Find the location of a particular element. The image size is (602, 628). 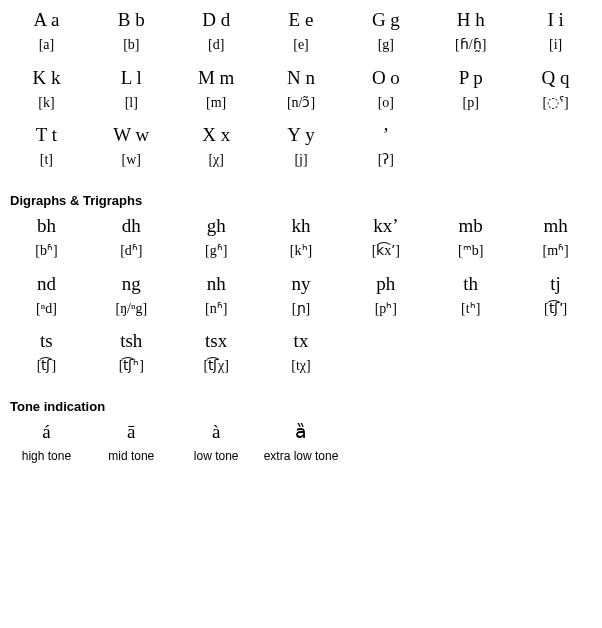

letter-cell: ph is located at coordinates (386, 284).